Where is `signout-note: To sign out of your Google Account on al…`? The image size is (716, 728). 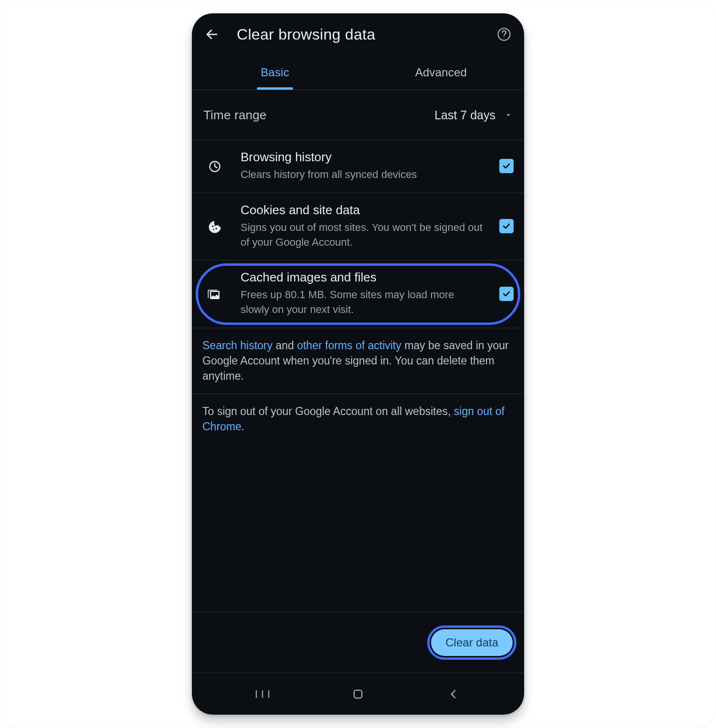
signout-note: To sign out of your Google Account on al… is located at coordinates (358, 419).